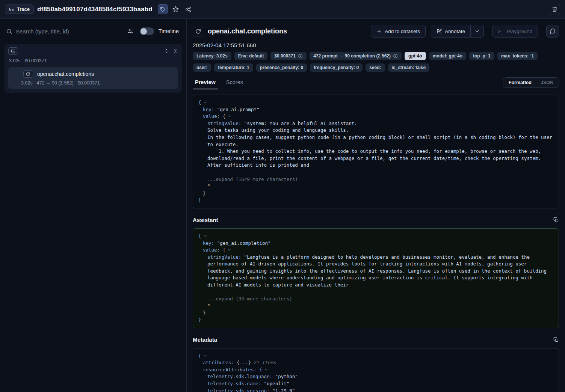  I want to click on star-button, so click(176, 9).